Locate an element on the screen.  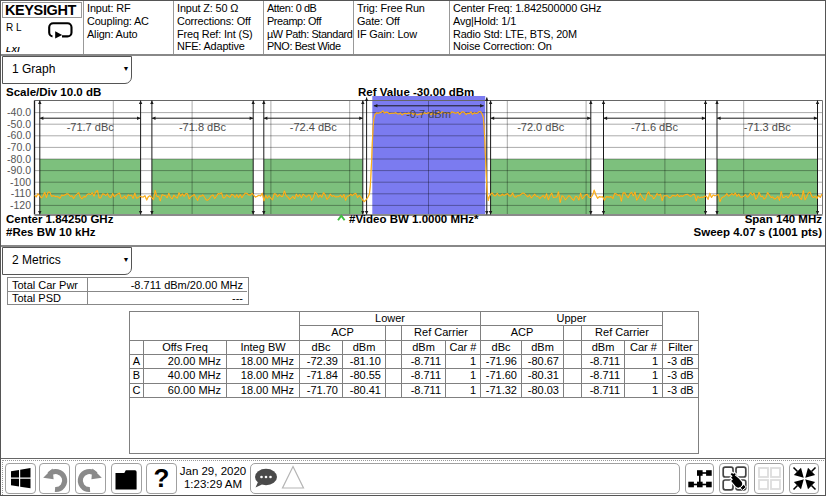
svg-text: -40.0 is located at coordinates (19, 112).